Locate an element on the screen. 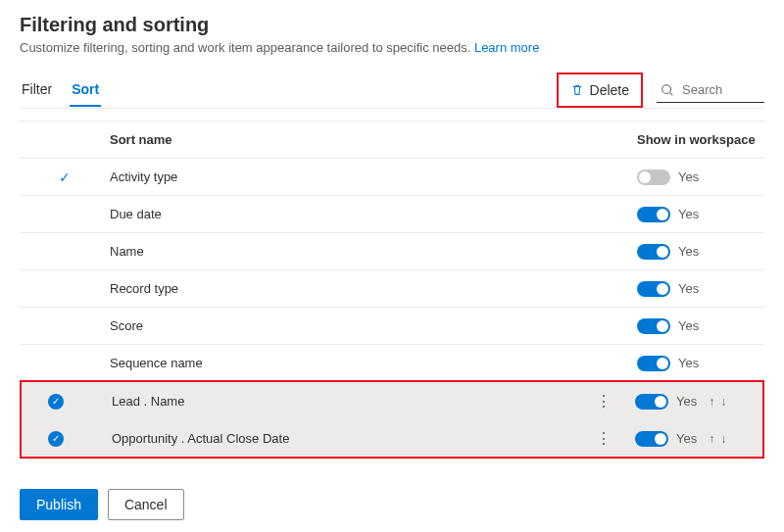 The height and width of the screenshot is (532, 784). row-name: Activity type is located at coordinates (343, 176).